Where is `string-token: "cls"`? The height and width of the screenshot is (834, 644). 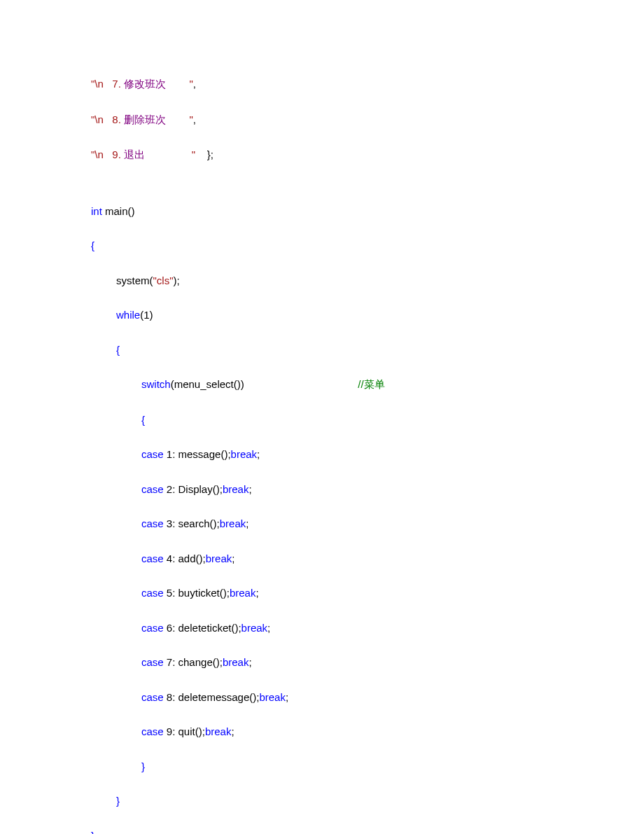
string-token: "cls" is located at coordinates (164, 280).